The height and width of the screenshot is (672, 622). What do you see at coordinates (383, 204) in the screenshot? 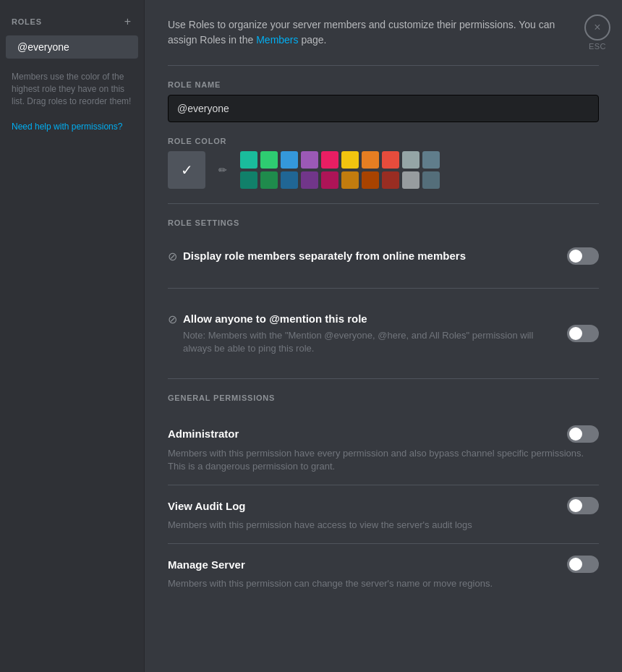
I see `divider-mid` at bounding box center [383, 204].